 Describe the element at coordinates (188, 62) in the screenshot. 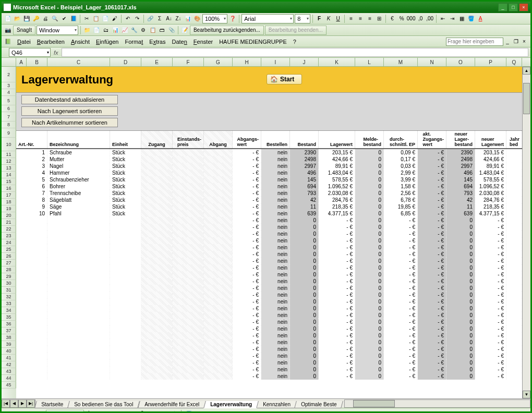

I see `col-header-F: F` at that location.